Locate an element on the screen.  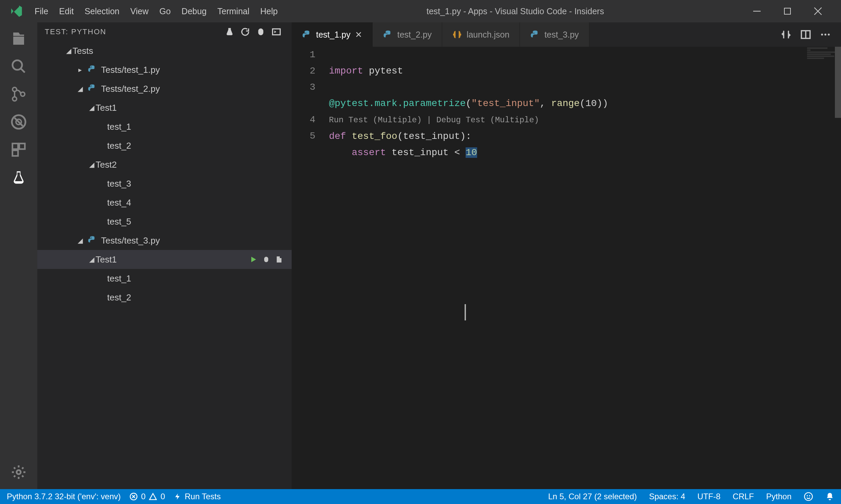
json-file-icon is located at coordinates (457, 35).